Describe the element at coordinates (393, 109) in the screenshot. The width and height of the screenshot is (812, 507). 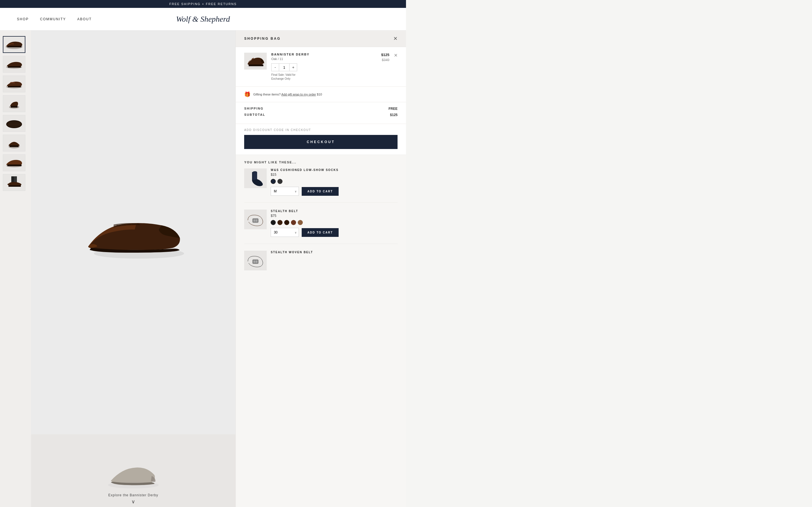
I see `shipping-value: FREE` at that location.